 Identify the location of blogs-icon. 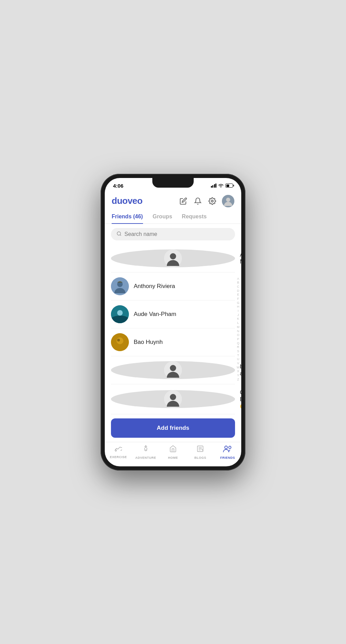
(200, 450).